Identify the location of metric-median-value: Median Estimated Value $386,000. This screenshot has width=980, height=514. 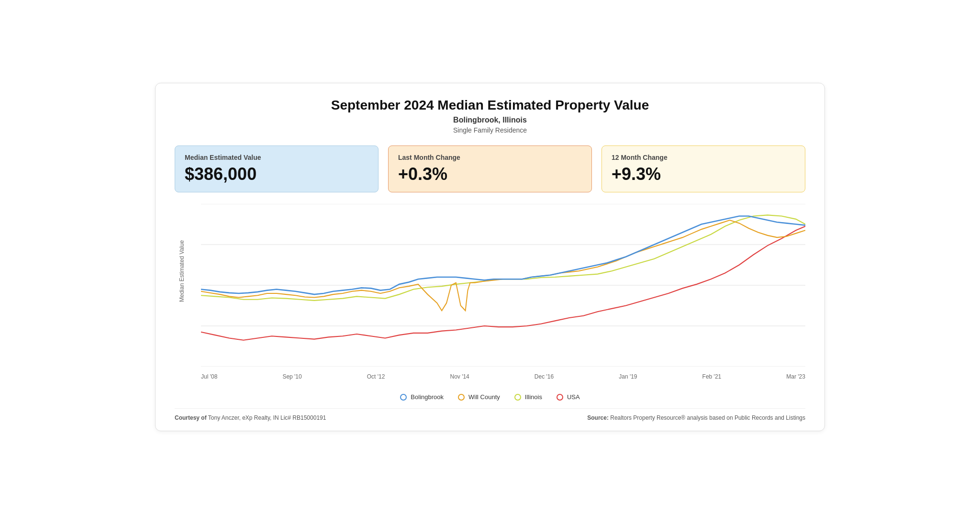
(277, 169).